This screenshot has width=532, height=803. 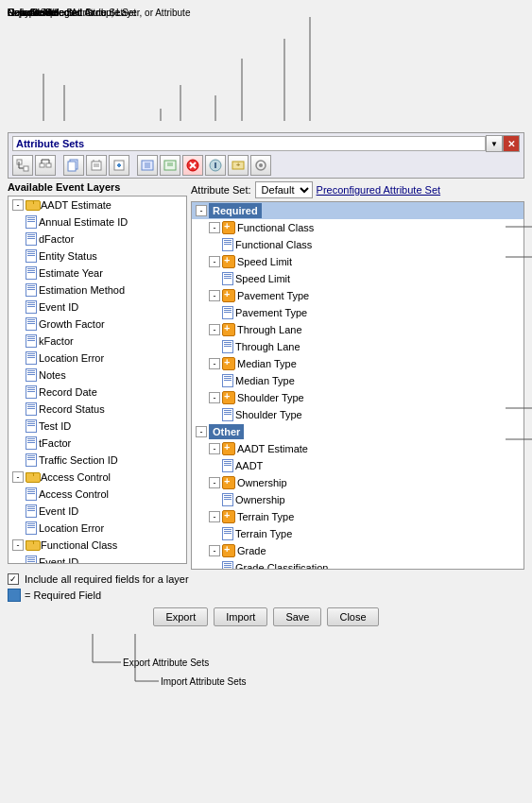 What do you see at coordinates (57, 239) in the screenshot?
I see `item-label: dFactor` at bounding box center [57, 239].